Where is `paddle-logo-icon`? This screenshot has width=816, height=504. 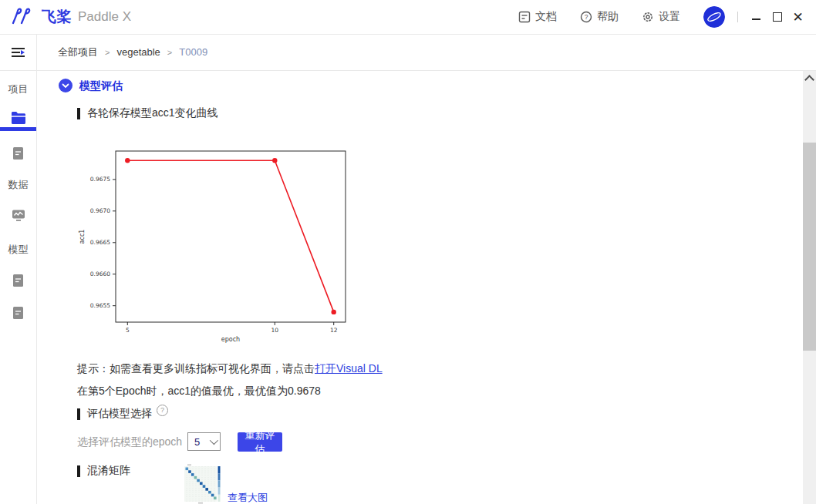 paddle-logo-icon is located at coordinates (25, 17).